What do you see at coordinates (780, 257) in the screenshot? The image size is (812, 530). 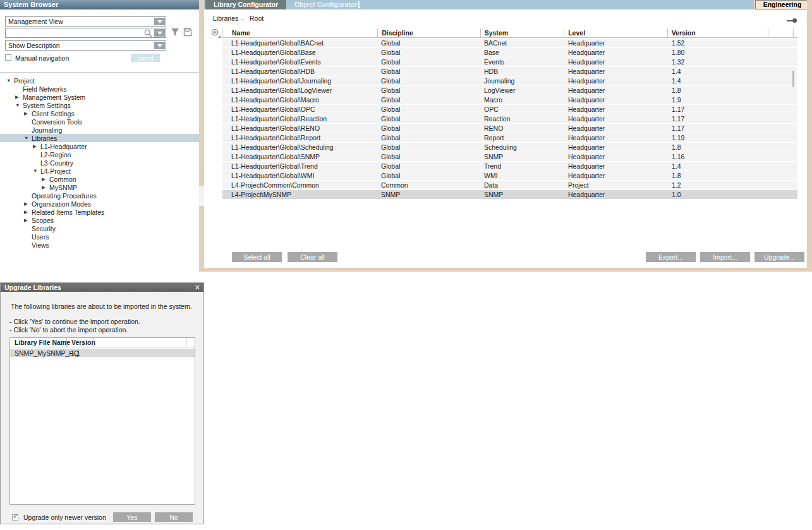 I see `action-button: Upgrade...` at bounding box center [780, 257].